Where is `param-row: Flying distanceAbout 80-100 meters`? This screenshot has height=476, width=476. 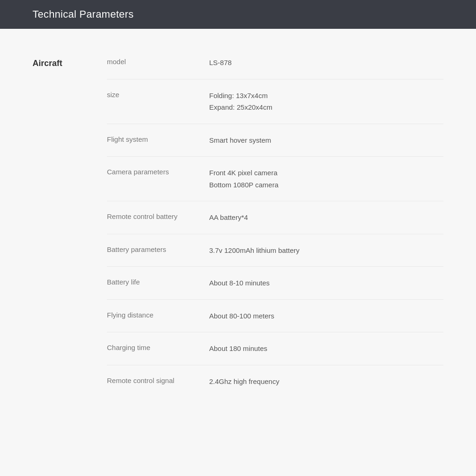
param-row: Flying distanceAbout 80-100 meters is located at coordinates (275, 316).